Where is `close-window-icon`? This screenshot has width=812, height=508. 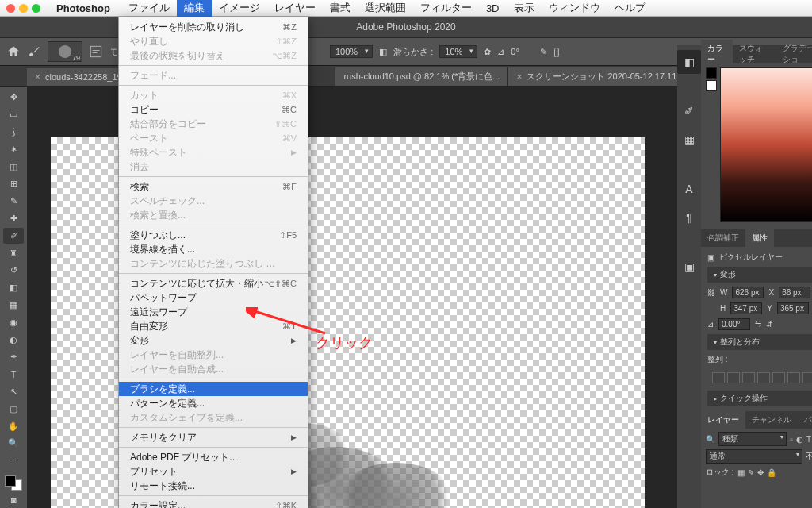
close-window-icon is located at coordinates (11, 8).